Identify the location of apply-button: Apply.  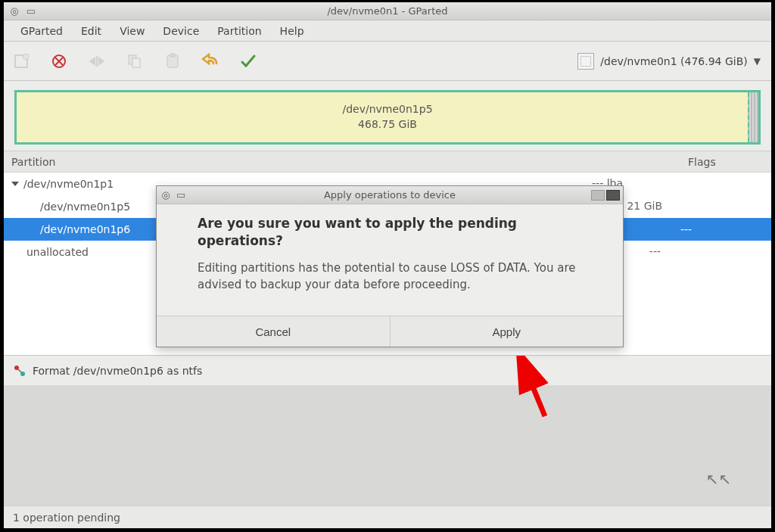
(507, 331).